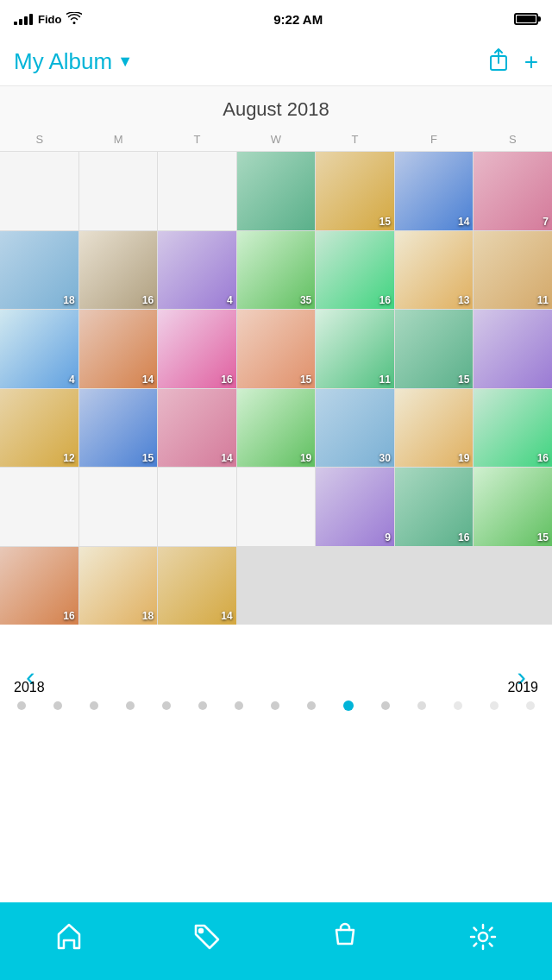 The height and width of the screenshot is (980, 552). Describe the element at coordinates (276, 141) in the screenshot. I see `day-headers: S M T W T F S` at that location.